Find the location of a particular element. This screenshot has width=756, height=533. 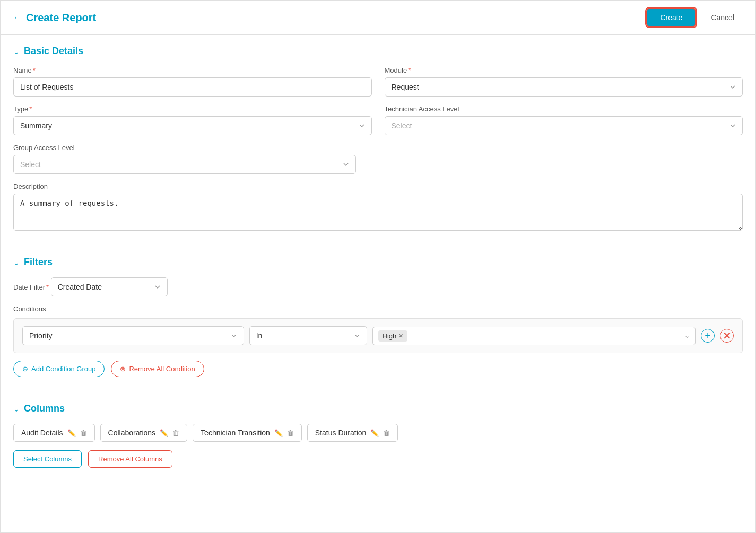

column-tag: Collaborations ✏️ 🗑 is located at coordinates (144, 433).